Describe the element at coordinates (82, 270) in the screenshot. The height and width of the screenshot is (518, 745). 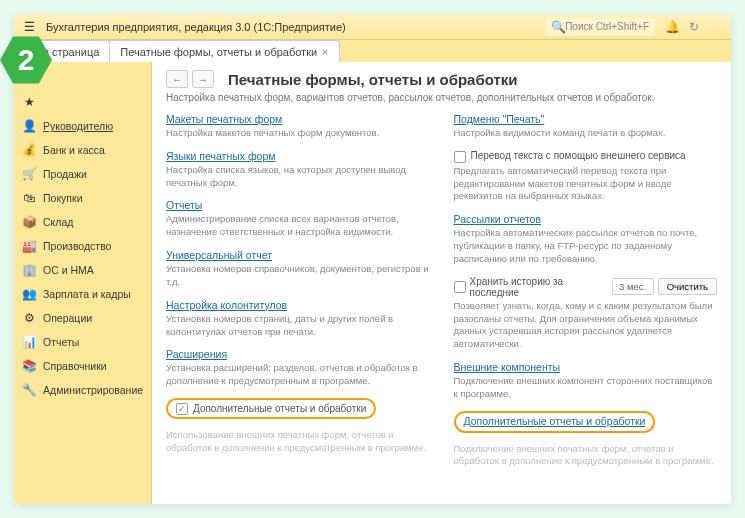
I see `sidebar-item-8: 🏢ОС и НМА` at that location.